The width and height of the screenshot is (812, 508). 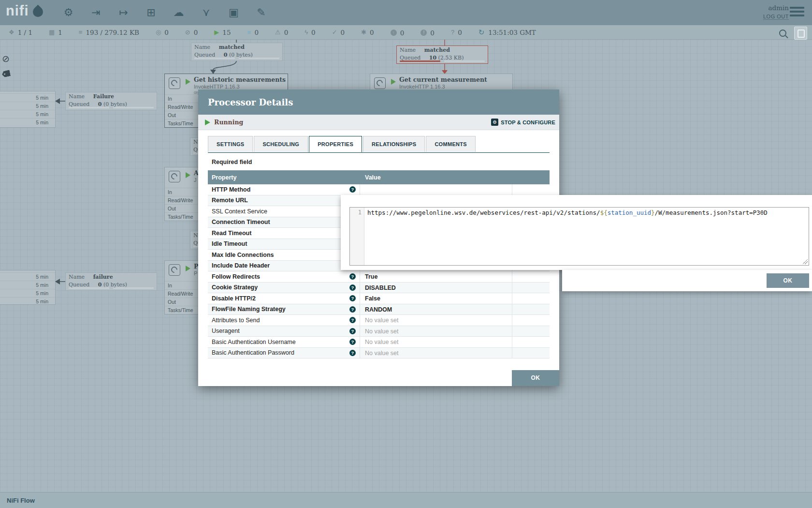 I want to click on property-value: False, so click(x=436, y=299).